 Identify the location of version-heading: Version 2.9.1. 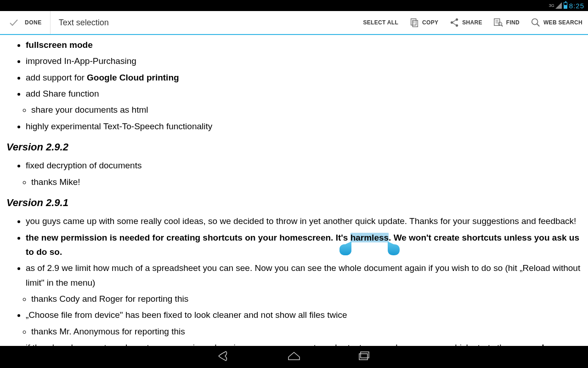
(295, 203).